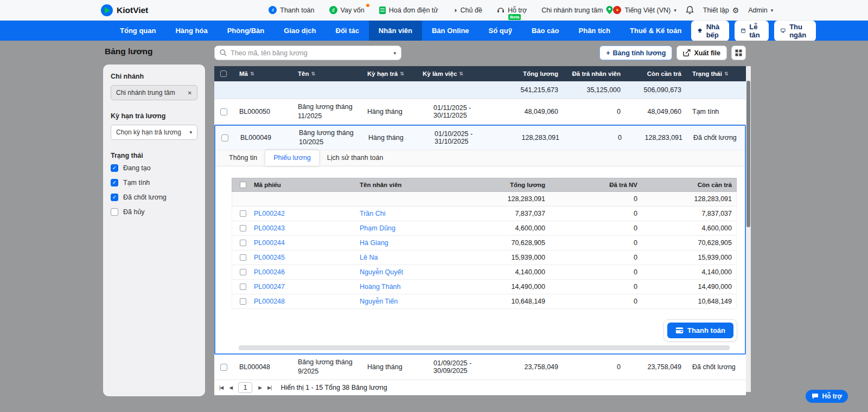 The height and width of the screenshot is (412, 868). What do you see at coordinates (388, 74) in the screenshot?
I see `col-header-ky-han-tra: Kỳ hạn trả⇅` at bounding box center [388, 74].